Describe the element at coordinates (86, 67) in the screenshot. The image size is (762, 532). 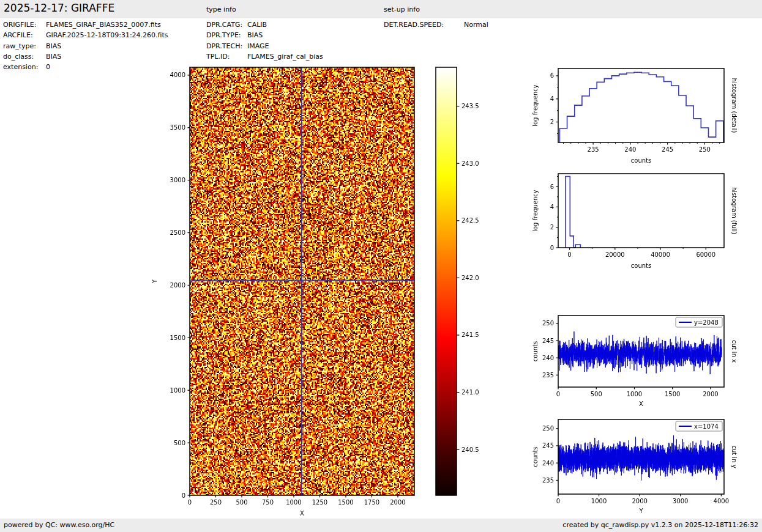
I see `meta-row: extension:0` at that location.